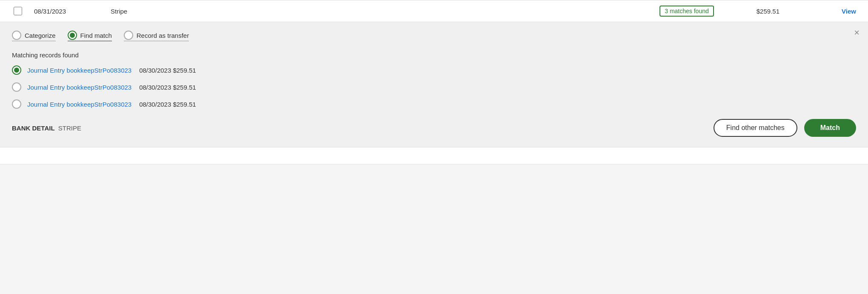 The width and height of the screenshot is (868, 294). I want to click on payee-value: Stripe, so click(119, 11).